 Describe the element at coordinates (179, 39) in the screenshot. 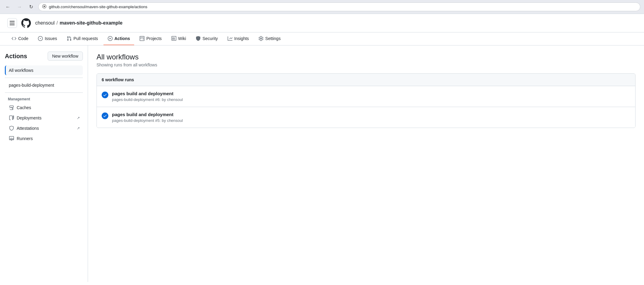

I see `nav-wiki: Wiki` at that location.